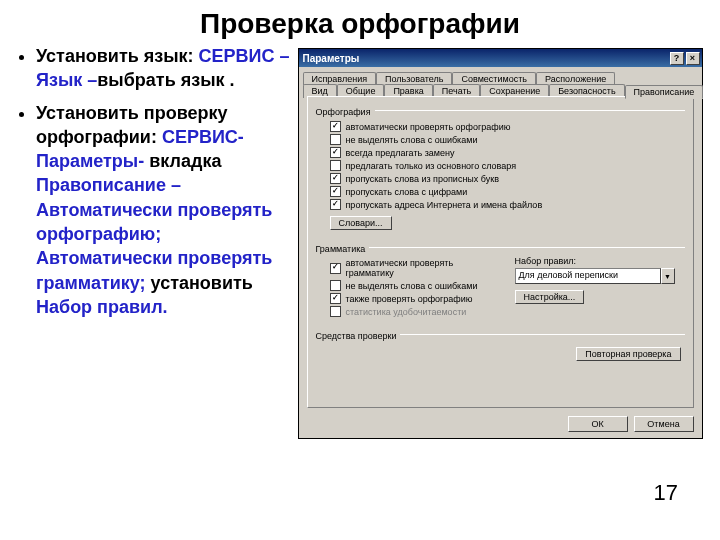 This screenshot has height=540, width=720. I want to click on chk-also-spell, so click(336, 298).